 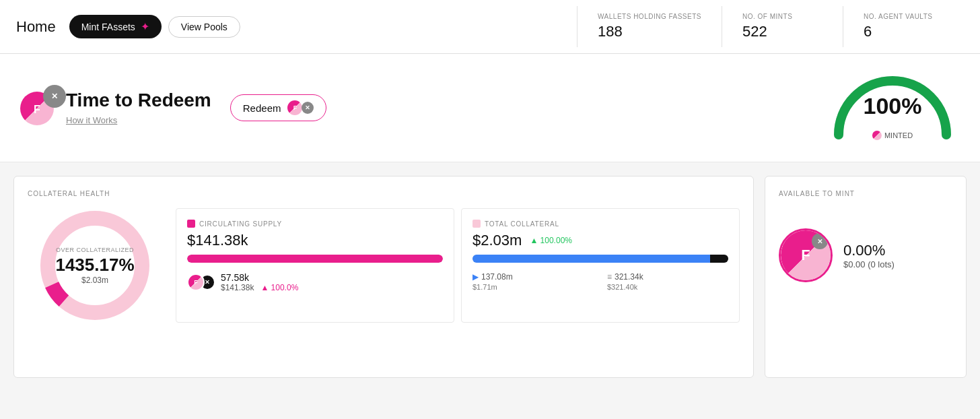 What do you see at coordinates (36, 27) in the screenshot?
I see `page-title: Home` at bounding box center [36, 27].